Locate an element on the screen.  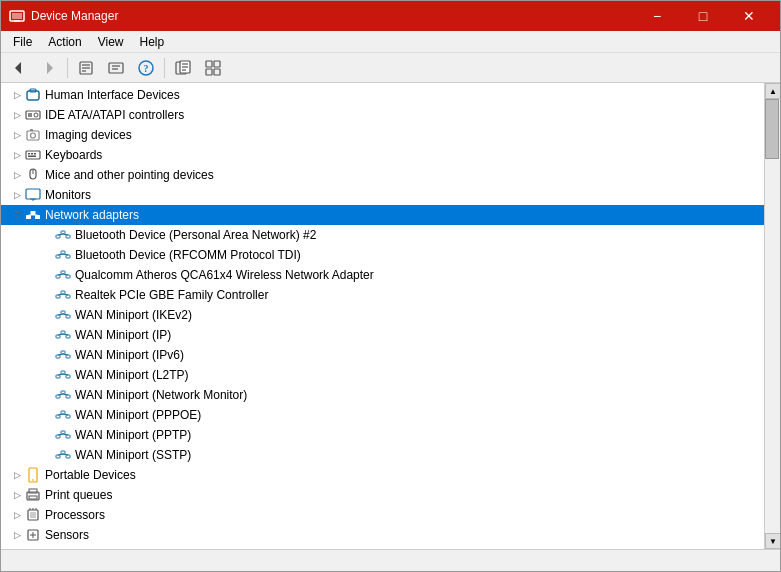
list-item: WAN Miniport (SSTP) is located at coordinates (382, 455).